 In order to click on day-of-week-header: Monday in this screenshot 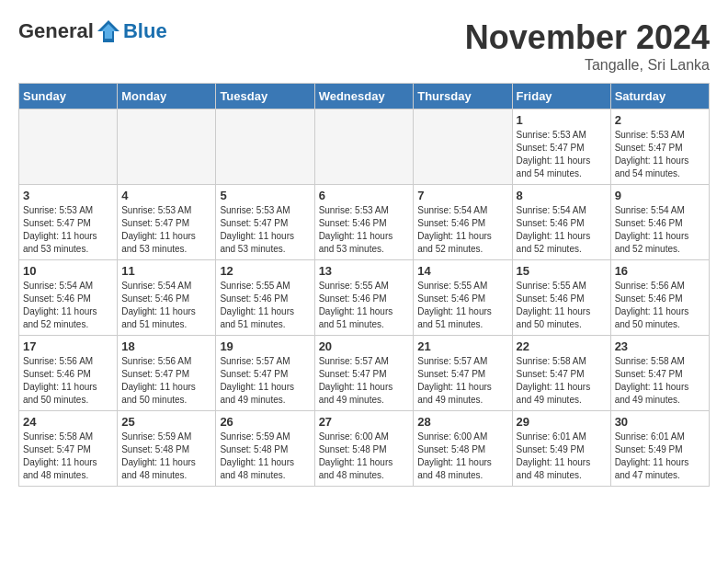, I will do `click(167, 97)`.